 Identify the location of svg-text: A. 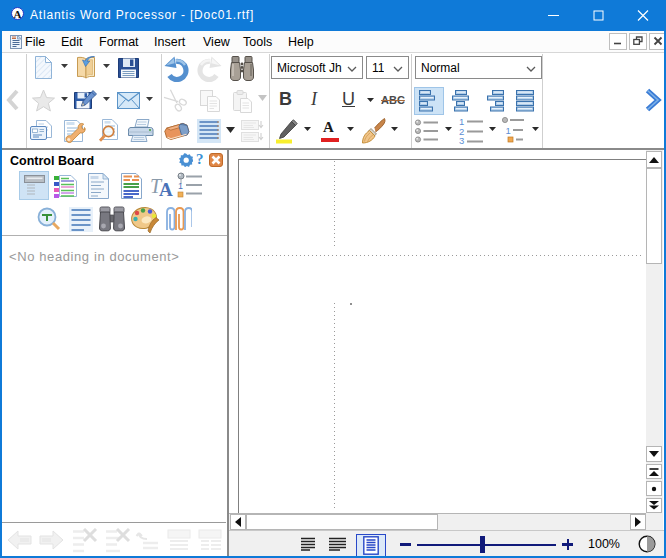
(166, 189).